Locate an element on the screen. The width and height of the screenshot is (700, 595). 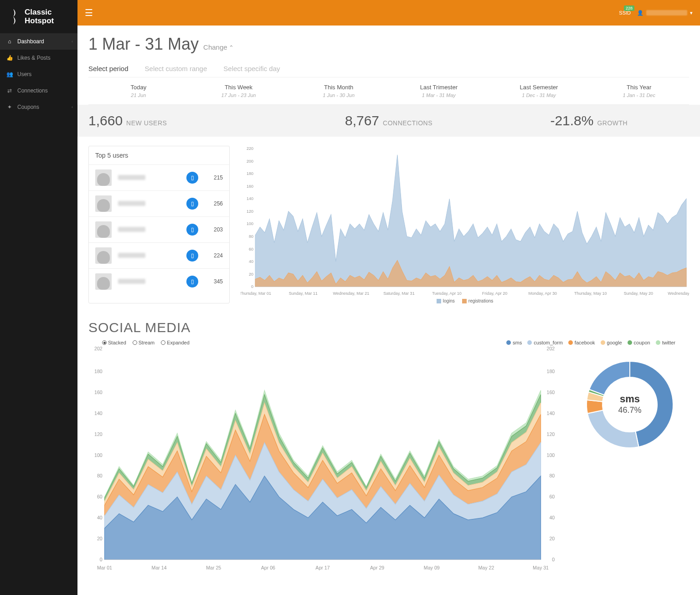
menu-toggle-icon: ☰ is located at coordinates (89, 13).